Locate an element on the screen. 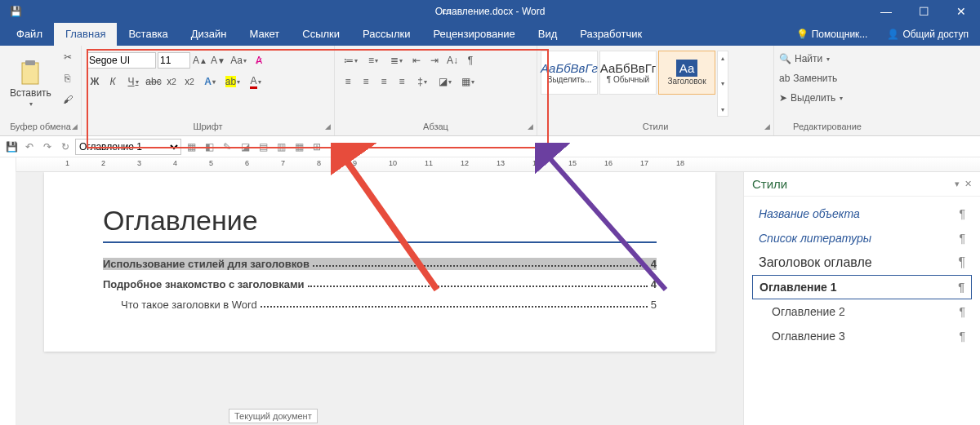  bold-button: Ж is located at coordinates (95, 82).